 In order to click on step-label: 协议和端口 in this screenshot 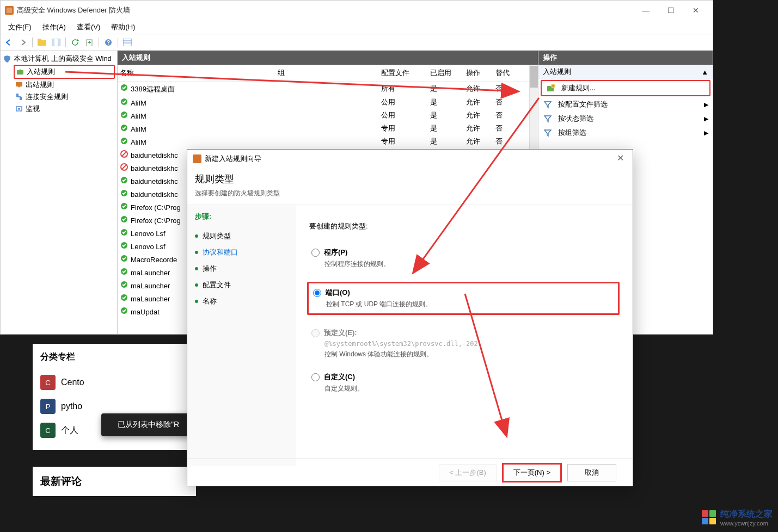, I will do `click(220, 252)`.